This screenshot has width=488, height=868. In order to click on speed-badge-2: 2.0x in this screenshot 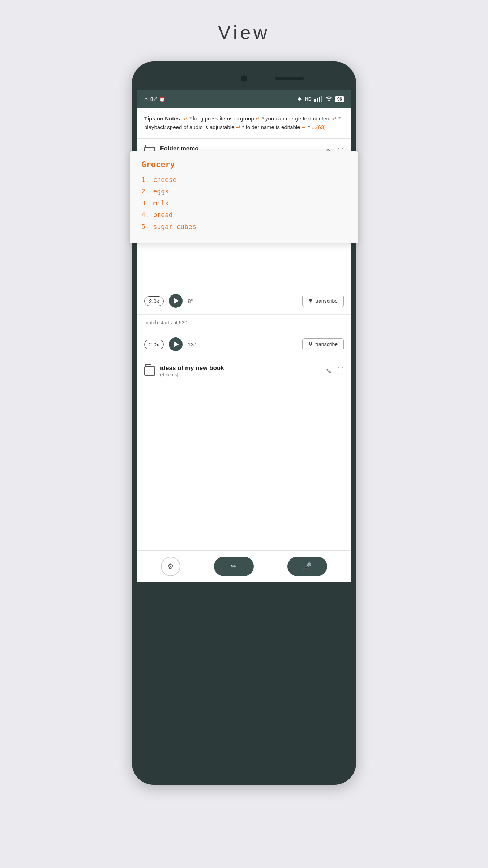, I will do `click(154, 344)`.